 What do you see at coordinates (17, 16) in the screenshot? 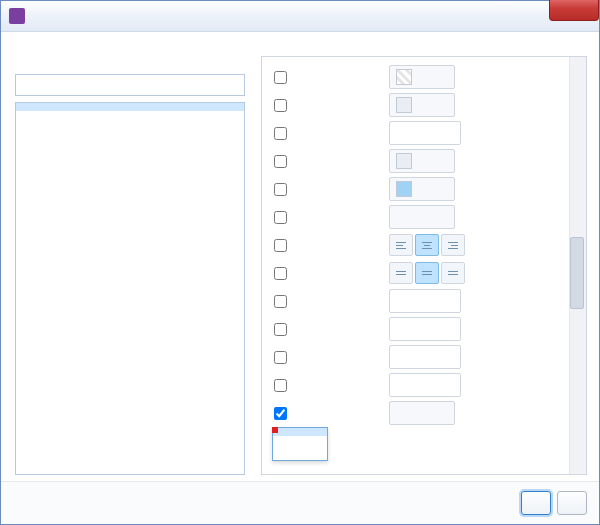
I see `app-icon` at bounding box center [17, 16].